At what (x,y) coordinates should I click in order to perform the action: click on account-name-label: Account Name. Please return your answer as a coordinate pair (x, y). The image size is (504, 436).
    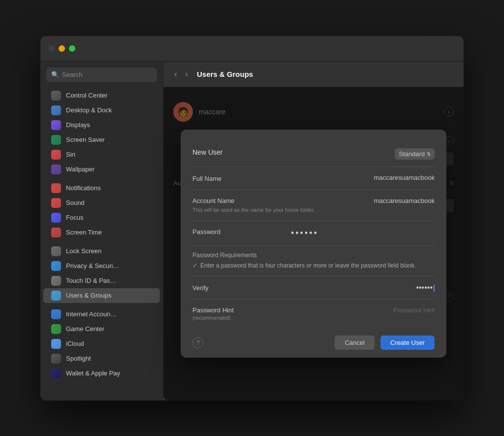
    Looking at the image, I should click on (242, 201).